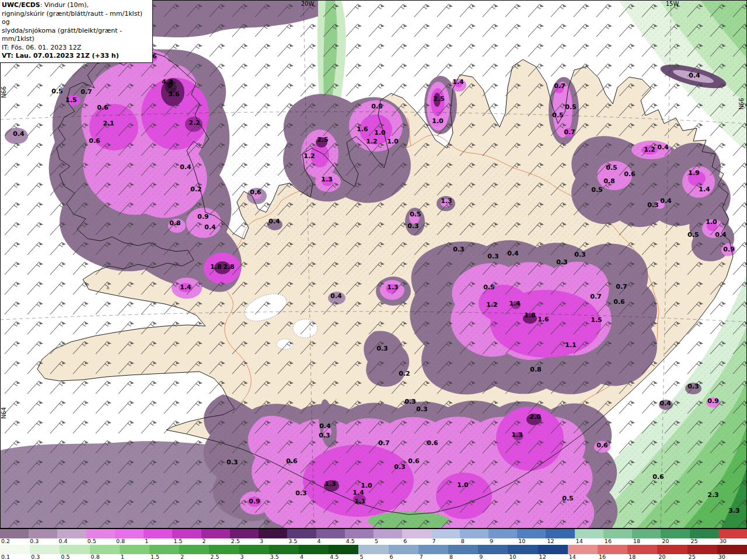 This screenshot has width=747, height=560. Describe the element at coordinates (451, 557) in the screenshot. I see `legend-tick-label: 8` at that location.